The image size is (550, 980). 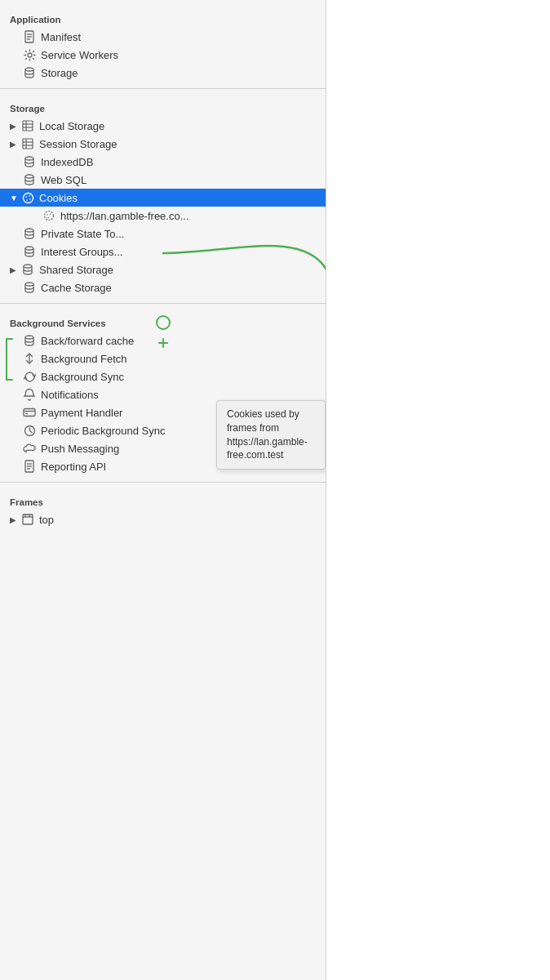 I want to click on cookie-sm-icon, so click(x=49, y=216).